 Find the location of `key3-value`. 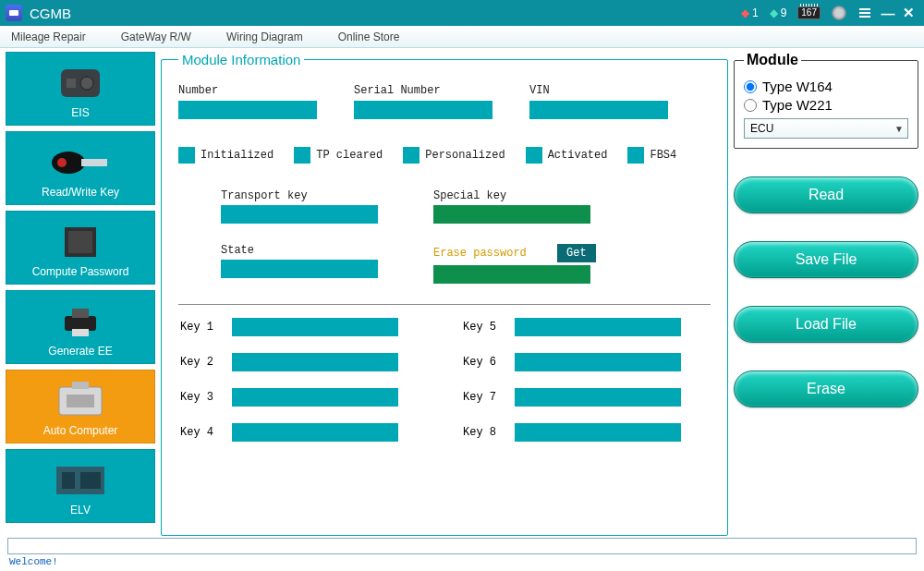

key3-value is located at coordinates (315, 397).